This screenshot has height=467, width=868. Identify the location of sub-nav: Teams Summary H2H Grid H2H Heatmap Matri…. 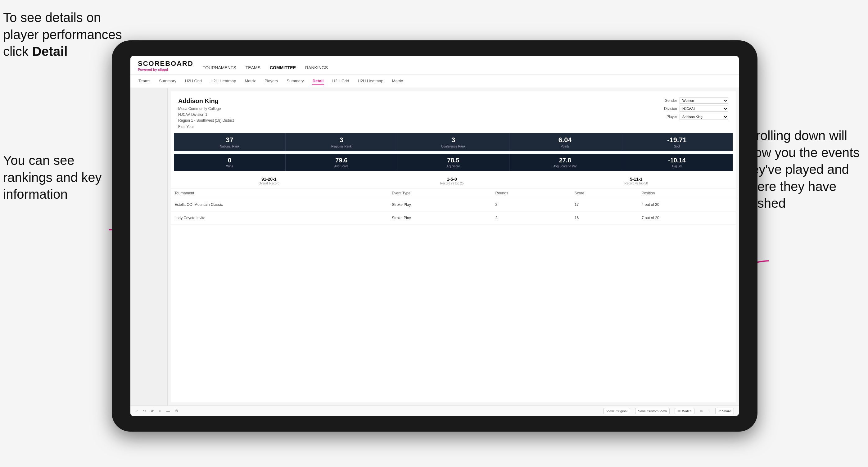
(435, 82).